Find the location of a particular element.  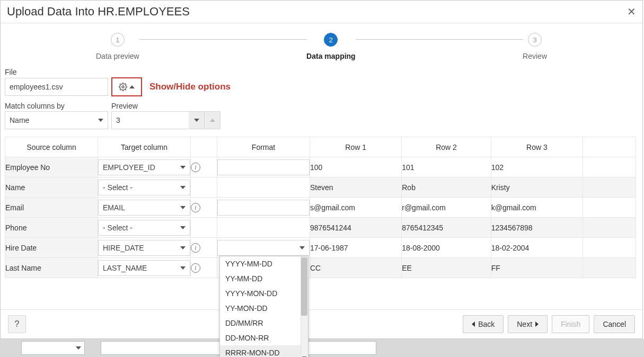

step-review: 3 Review is located at coordinates (535, 47).